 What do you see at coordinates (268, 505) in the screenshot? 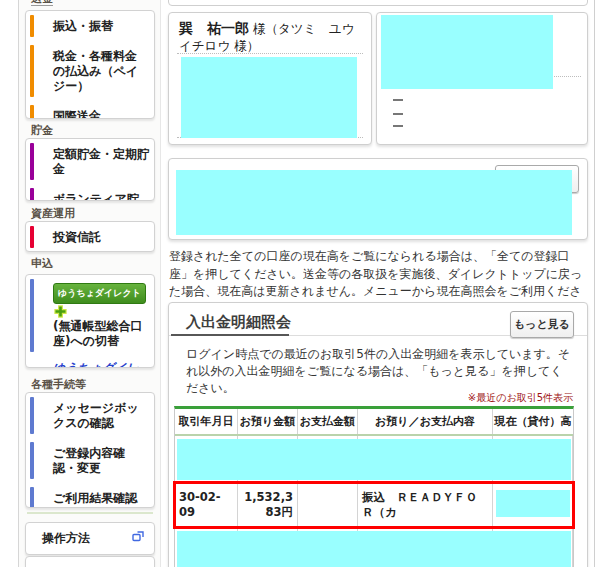
I see `cell-deposit: 1,532,383円` at bounding box center [268, 505].